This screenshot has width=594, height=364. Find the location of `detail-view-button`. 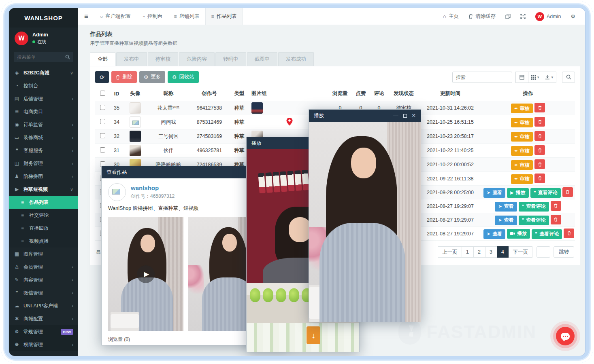

detail-view-button is located at coordinates (522, 77).